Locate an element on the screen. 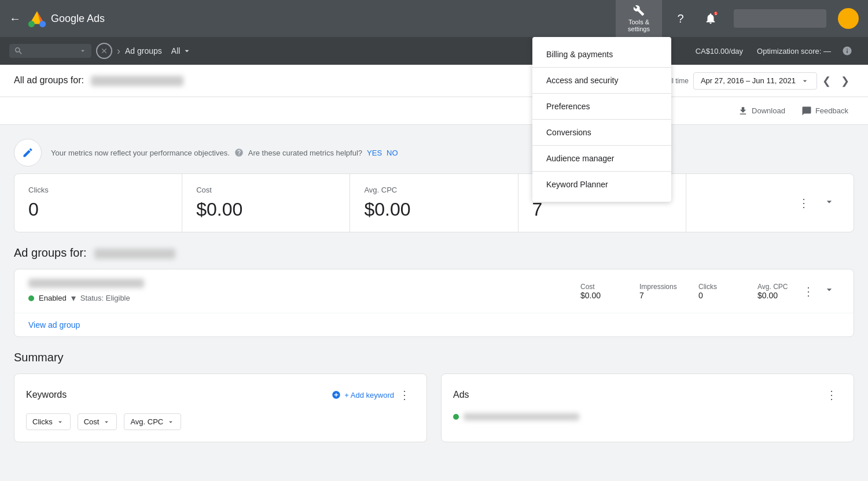 The image size is (868, 481). download-button: Download is located at coordinates (762, 111).